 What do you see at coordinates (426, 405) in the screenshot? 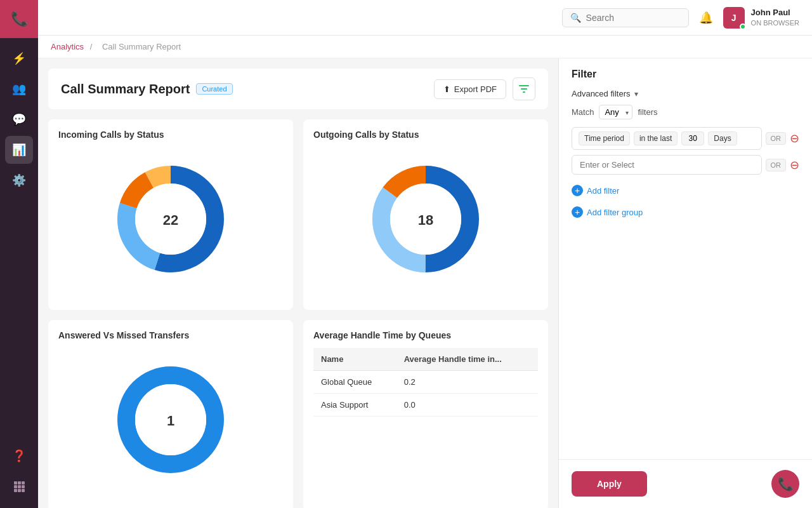
I see `table-row: Asia Support 0.0` at bounding box center [426, 405].